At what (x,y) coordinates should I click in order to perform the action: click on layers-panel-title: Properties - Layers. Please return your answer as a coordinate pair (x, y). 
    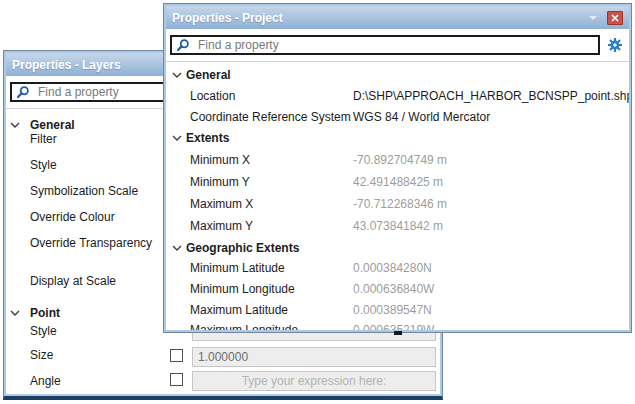
    Looking at the image, I should click on (66, 65).